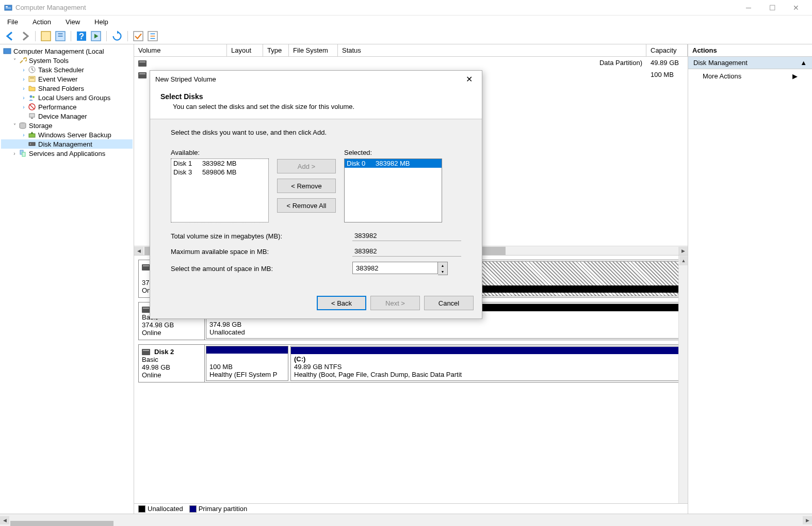  I want to click on settings-button, so click(153, 36).